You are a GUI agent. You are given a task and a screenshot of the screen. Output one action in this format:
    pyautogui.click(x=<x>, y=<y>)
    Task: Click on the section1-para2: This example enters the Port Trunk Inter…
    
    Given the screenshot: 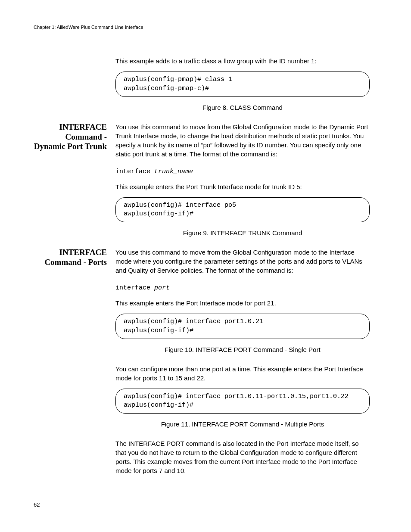 What is the action you would take?
    pyautogui.click(x=243, y=187)
    